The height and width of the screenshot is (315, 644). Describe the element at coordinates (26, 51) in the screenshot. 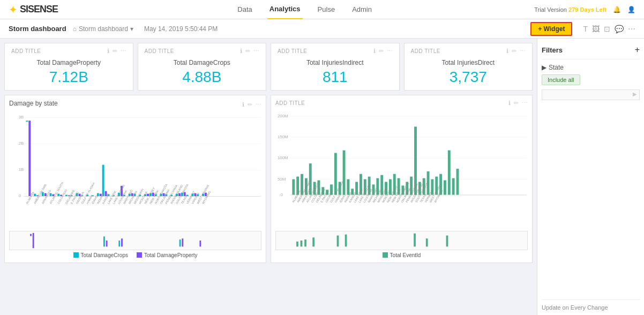

I see `kpi-add-title-0: ADD TITLE` at that location.